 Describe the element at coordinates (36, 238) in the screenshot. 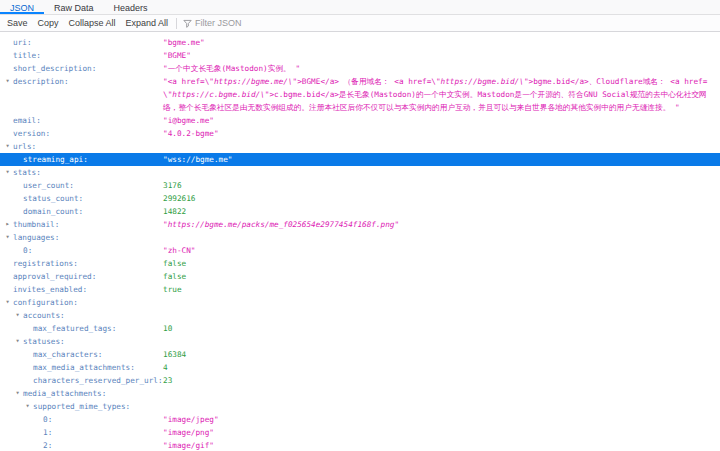

I see `json-key: languages:` at that location.